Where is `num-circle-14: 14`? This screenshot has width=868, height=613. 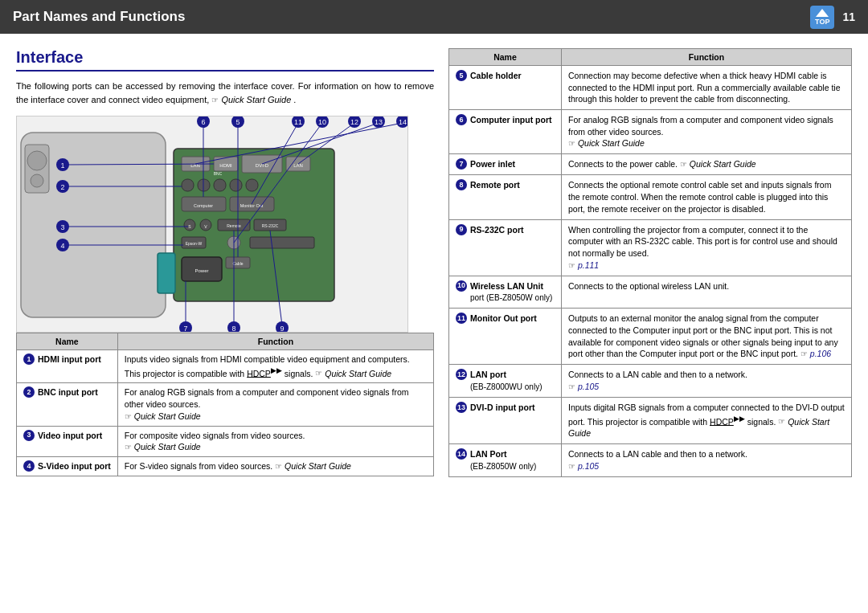
num-circle-14: 14 is located at coordinates (461, 454).